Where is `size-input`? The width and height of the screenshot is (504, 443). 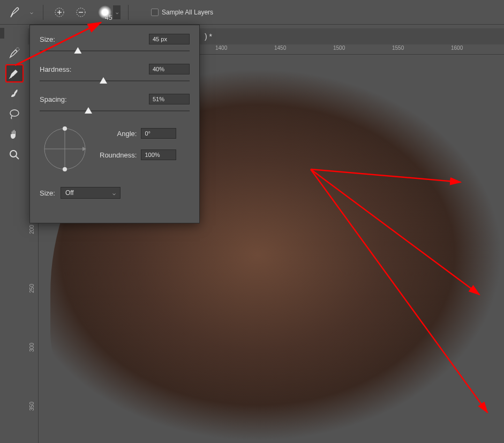
size-input is located at coordinates (169, 39).